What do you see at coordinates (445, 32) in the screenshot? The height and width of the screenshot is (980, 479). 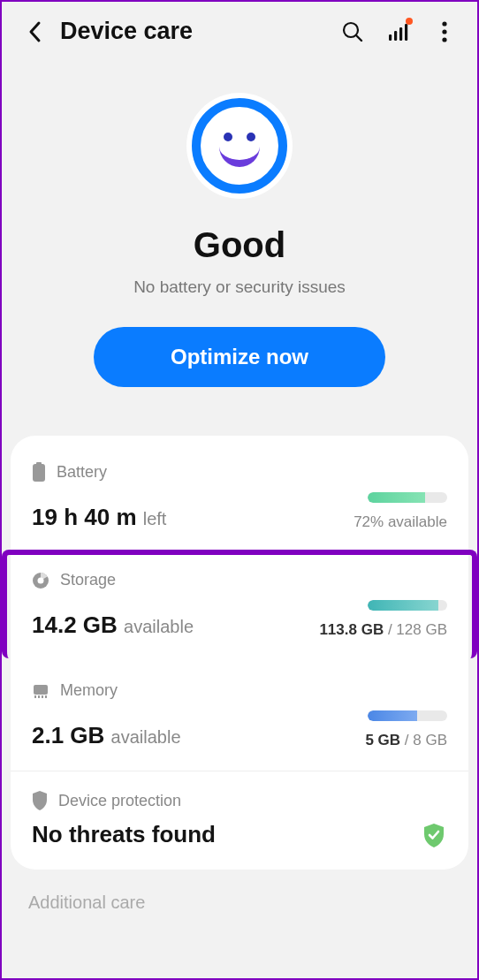 I see `more-options-icon` at bounding box center [445, 32].